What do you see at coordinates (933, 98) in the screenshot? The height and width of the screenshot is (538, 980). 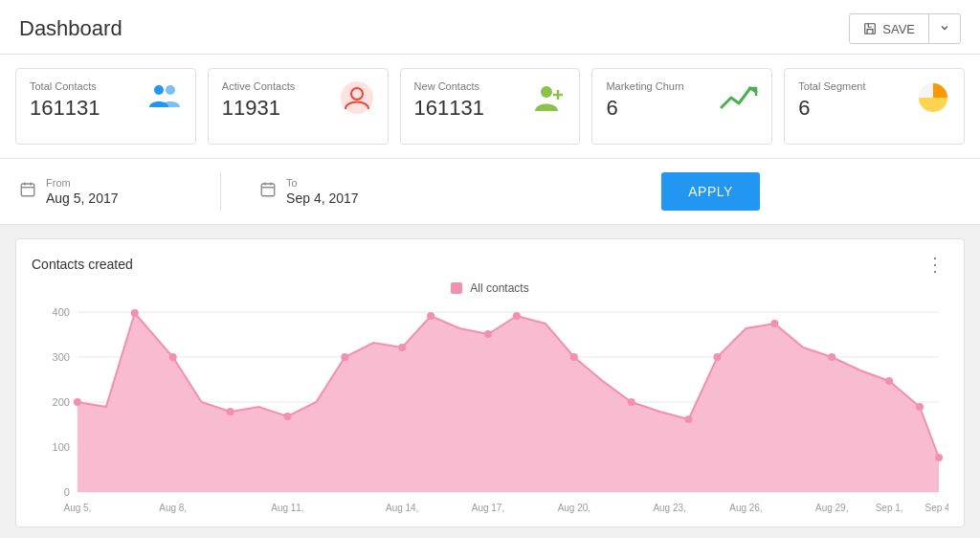 I see `pie-icon` at bounding box center [933, 98].